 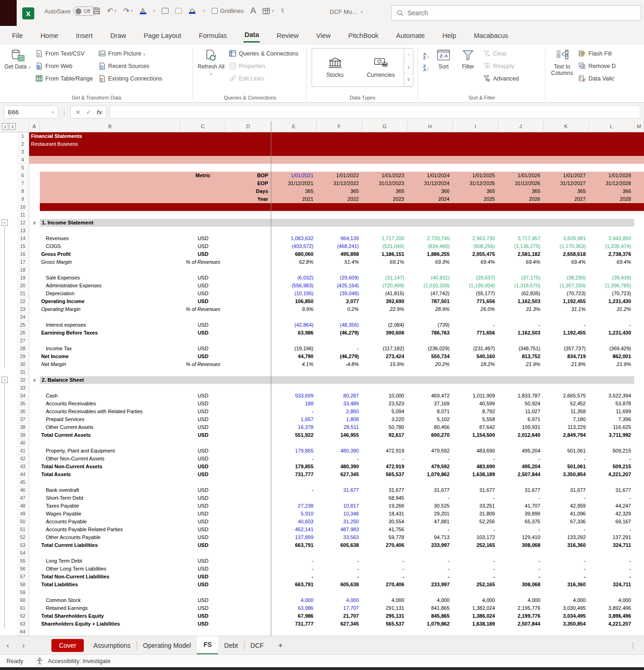 I want to click on cell-L30: 21.9%, so click(x=610, y=365).